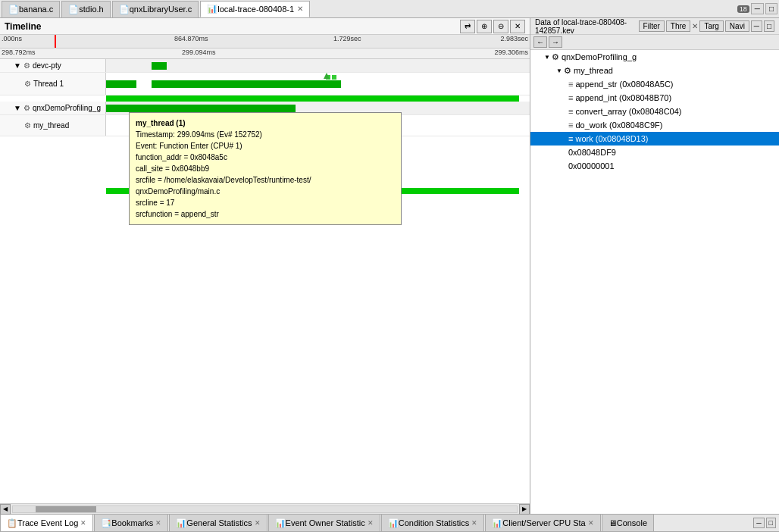  I want to click on cursor-indicator, so click(55, 41).